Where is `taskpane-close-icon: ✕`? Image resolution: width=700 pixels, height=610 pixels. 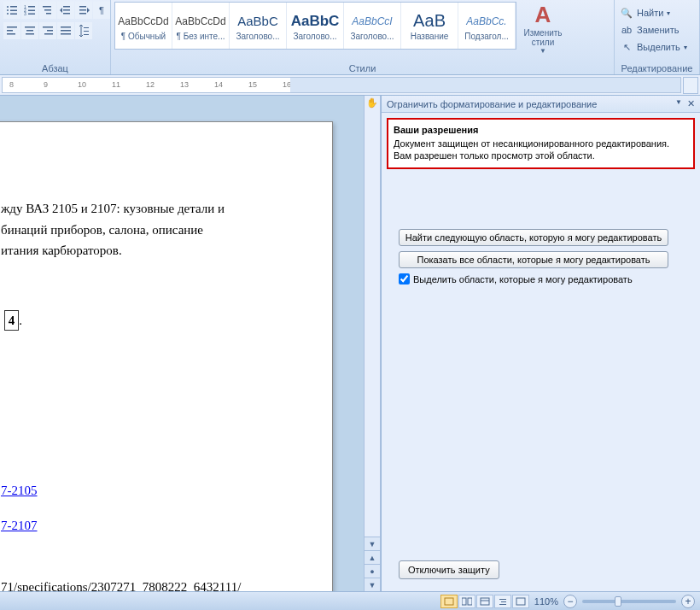
taskpane-close-icon: ✕ is located at coordinates (691, 104).